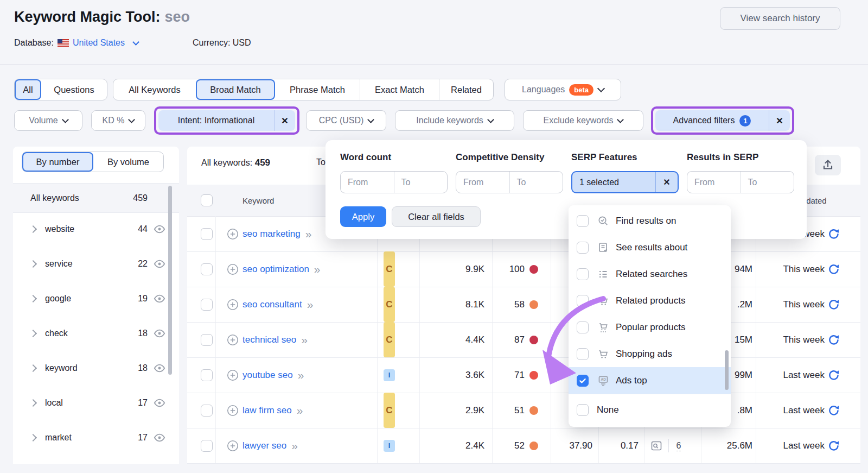  What do you see at coordinates (650, 409) in the screenshot?
I see `serp-option-none: None` at bounding box center [650, 409].